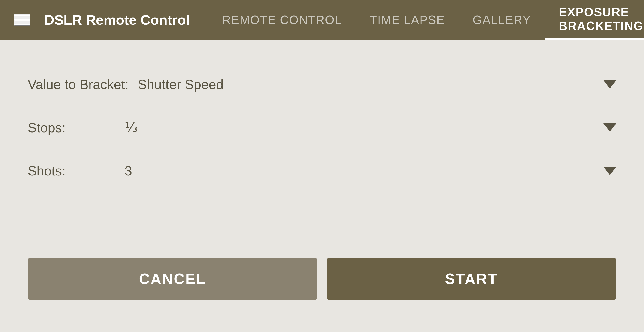  Describe the element at coordinates (172, 279) in the screenshot. I see `cancel-button: CANCEL` at that location.